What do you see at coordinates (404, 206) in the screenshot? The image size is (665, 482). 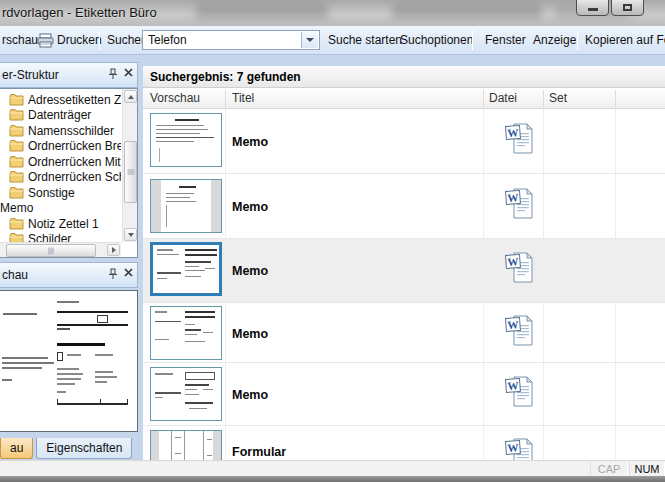 I see `result-row-2: Memo W` at bounding box center [404, 206].